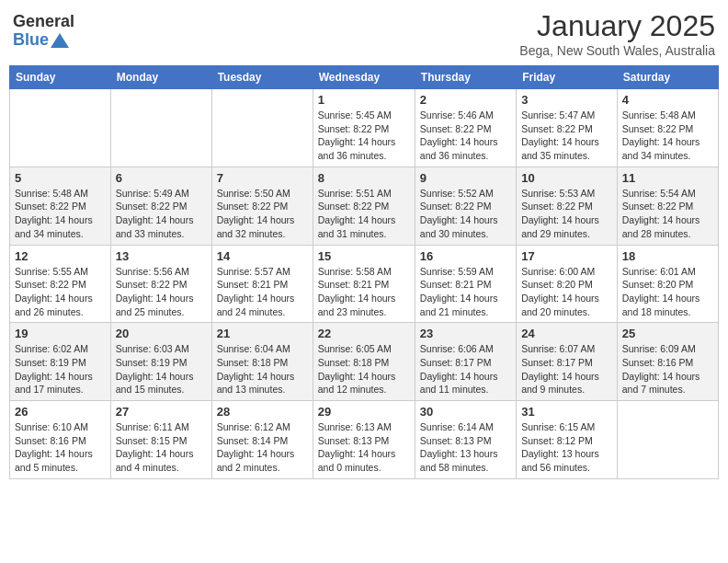 The width and height of the screenshot is (728, 563). Describe the element at coordinates (667, 283) in the screenshot. I see `calendar-cell: 18Sunrise: 6:01 AM Sunset: 8:20 PM Dayli…` at that location.